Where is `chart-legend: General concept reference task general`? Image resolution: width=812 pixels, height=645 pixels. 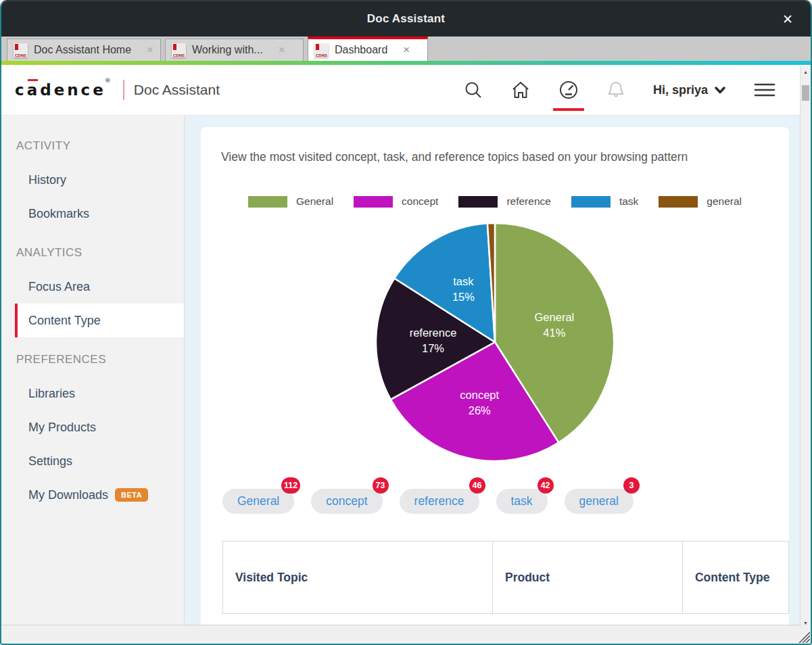 chart-legend: General concept reference task general is located at coordinates (495, 201).